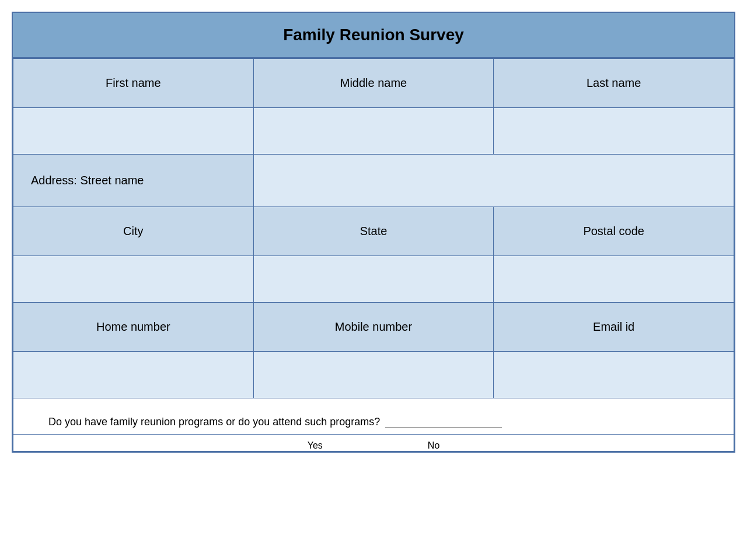 The width and height of the screenshot is (747, 560). What do you see at coordinates (374, 83) in the screenshot?
I see `middle-name-label: Middle name` at bounding box center [374, 83].